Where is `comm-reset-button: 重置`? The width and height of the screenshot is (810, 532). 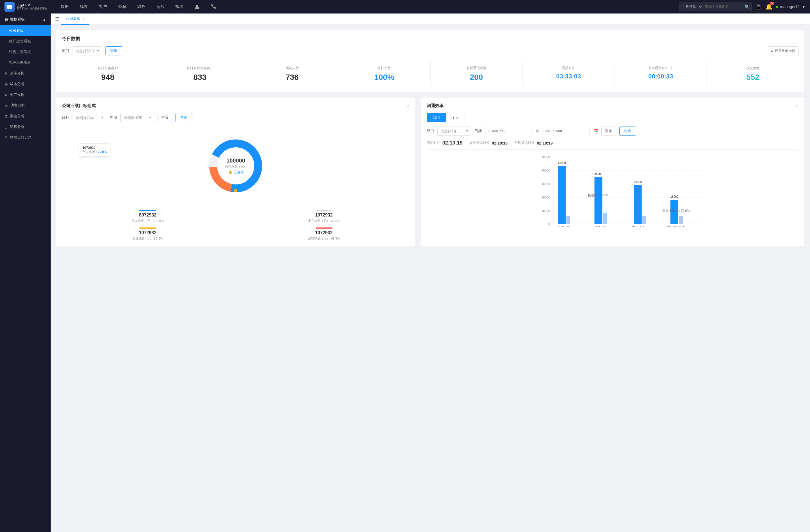 comm-reset-button: 重置 is located at coordinates (609, 131).